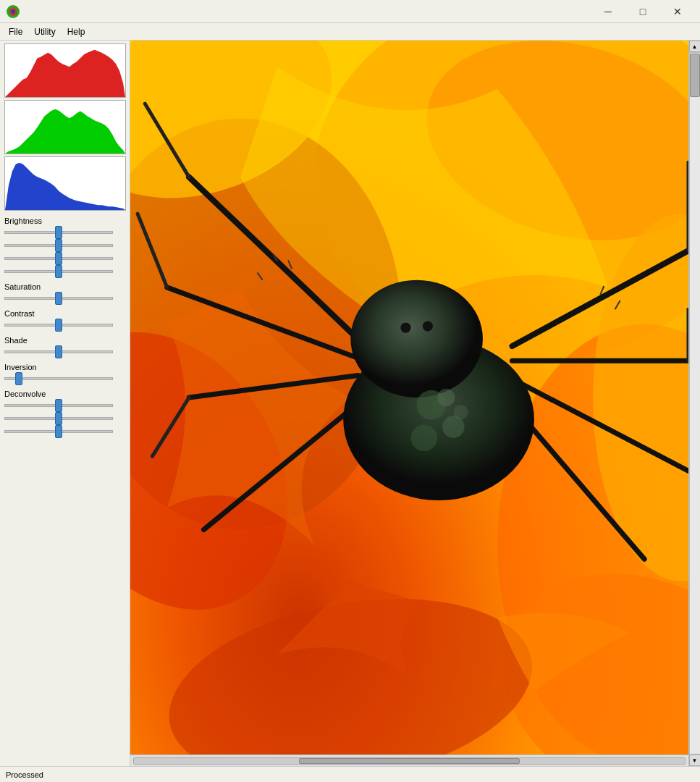  What do you see at coordinates (643, 12) in the screenshot?
I see `titlebar-controls: ─ □ ✕` at bounding box center [643, 12].